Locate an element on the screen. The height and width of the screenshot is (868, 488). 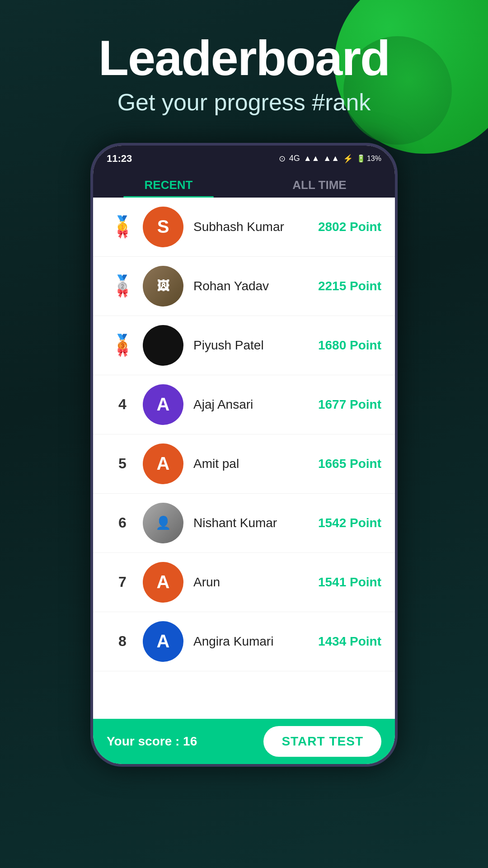
status-bar: 11:23 ⊙ 4G ▲▲ ▲▲ ⚡ 🔋 13% is located at coordinates (244, 157).